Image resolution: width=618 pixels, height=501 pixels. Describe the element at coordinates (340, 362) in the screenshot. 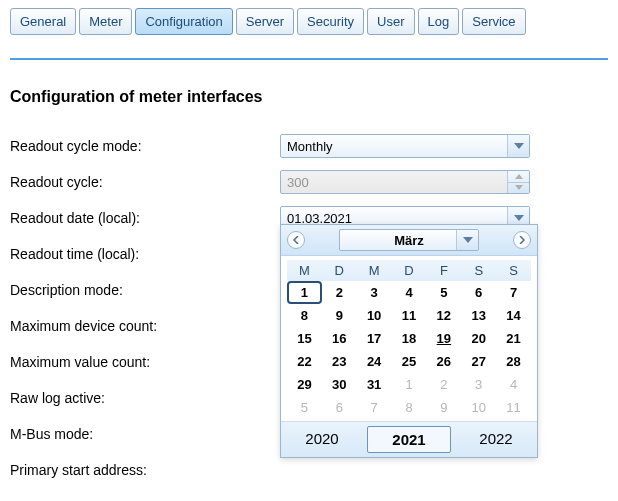

I see `calendar-day: 23` at that location.